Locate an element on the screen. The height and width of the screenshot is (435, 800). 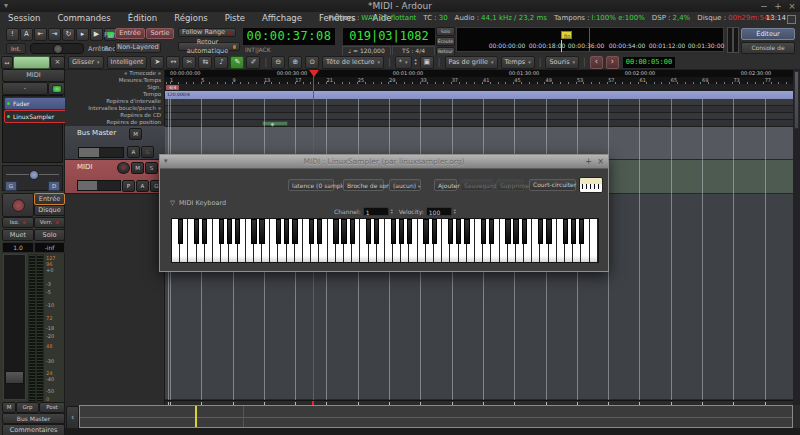
goto-start-button: ⇤ is located at coordinates (40, 34).